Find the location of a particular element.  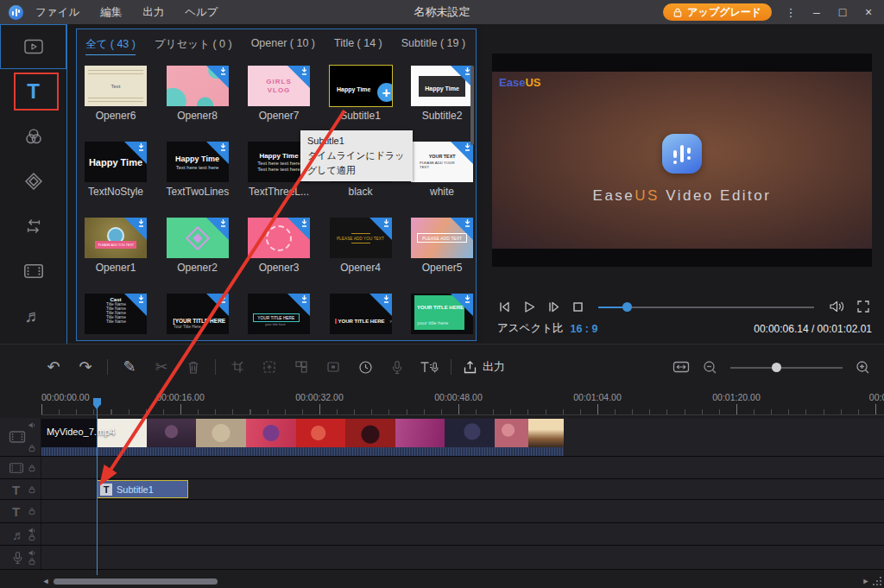

volume-icon is located at coordinates (837, 307).